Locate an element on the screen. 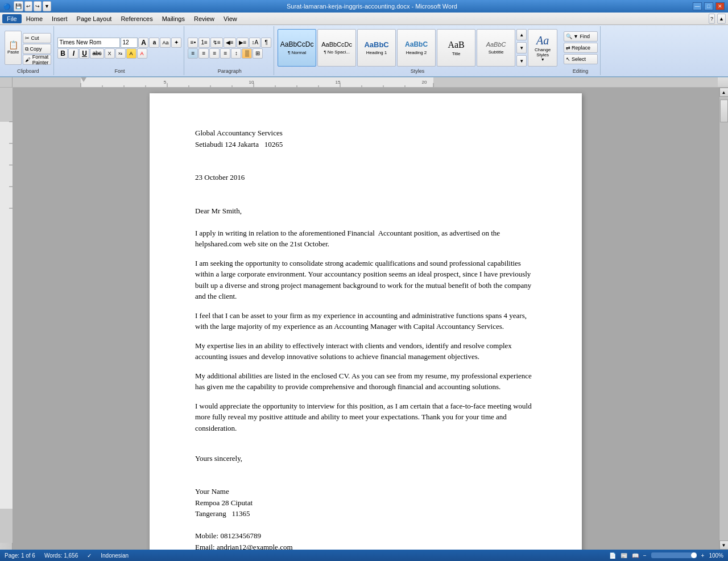 This screenshot has width=728, height=561. menu-review: Review is located at coordinates (204, 19).